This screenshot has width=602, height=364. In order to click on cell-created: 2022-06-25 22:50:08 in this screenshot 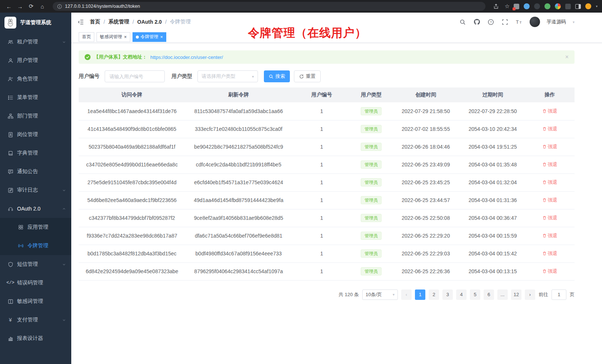, I will do `click(426, 218)`.